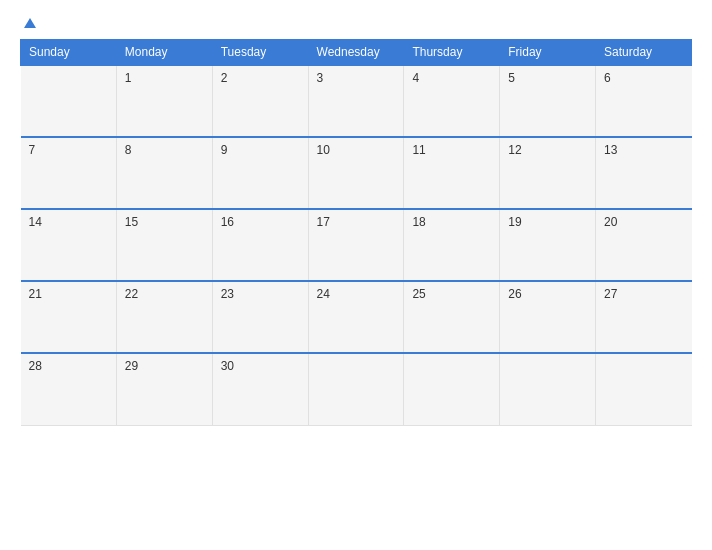 This screenshot has height=550, width=712. I want to click on logo, so click(28, 24).